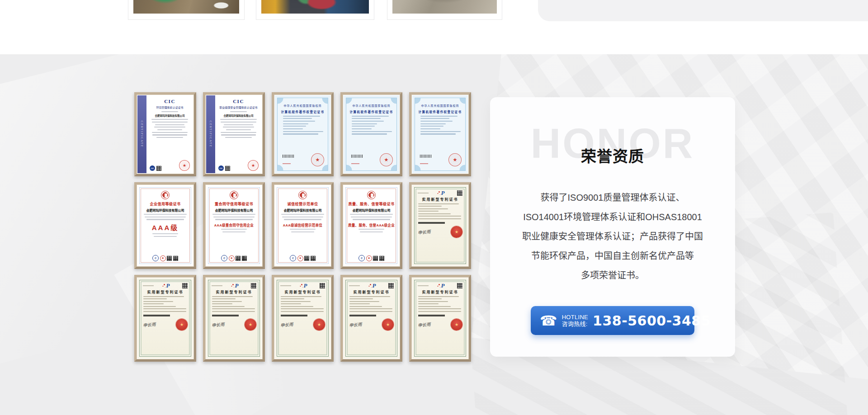  What do you see at coordinates (288, 156) in the screenshot?
I see `barcode` at bounding box center [288, 156].